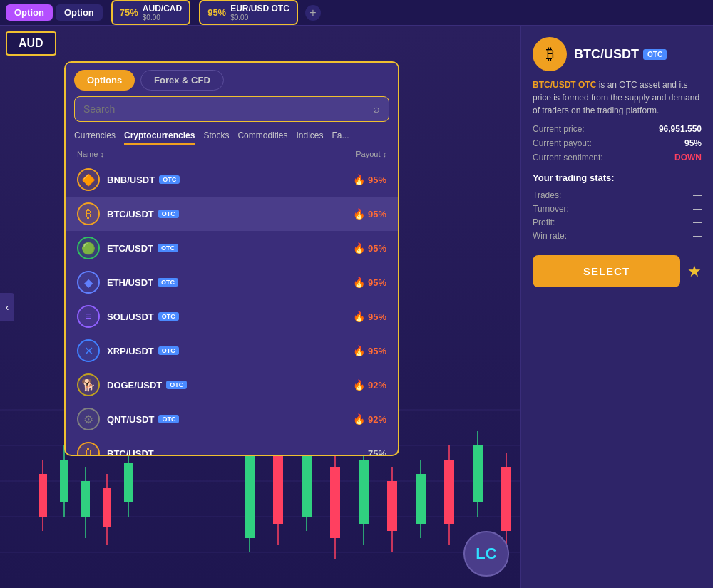  Describe the element at coordinates (88, 248) in the screenshot. I see `coin-symbol: 🟢` at that location.